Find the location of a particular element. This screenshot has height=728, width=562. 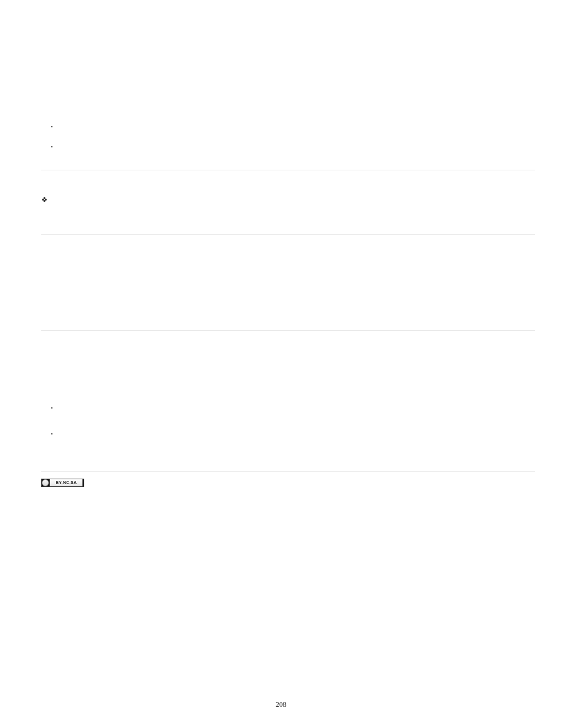

cc-license-badge: BY-NC-SA is located at coordinates (62, 483).